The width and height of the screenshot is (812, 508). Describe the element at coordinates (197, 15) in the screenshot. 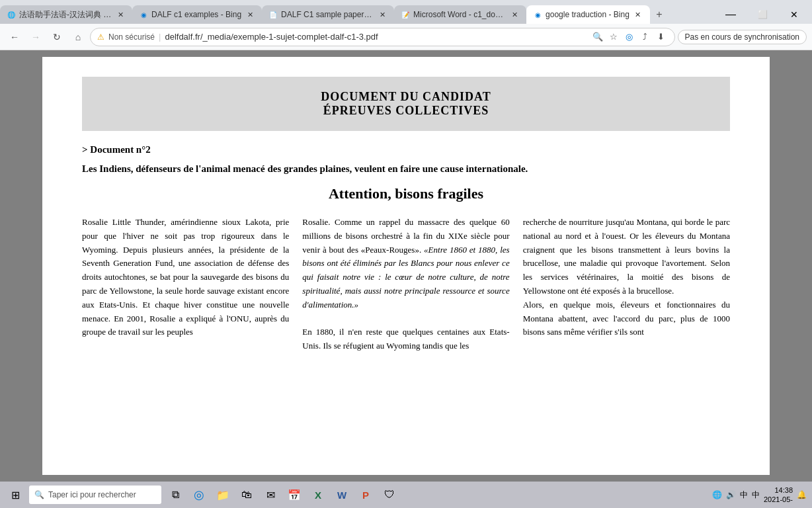

I see `tab-dalf-examples: ◉ DALF c1 examples - Bing ✕` at that location.